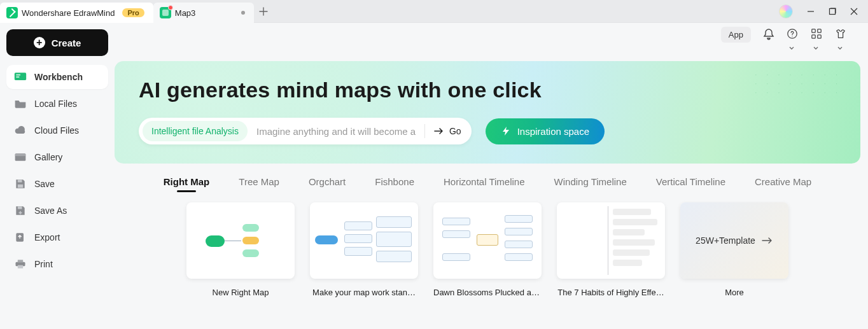 The width and height of the screenshot is (868, 329). I want to click on sidebar-item-label: Workbench, so click(59, 77).